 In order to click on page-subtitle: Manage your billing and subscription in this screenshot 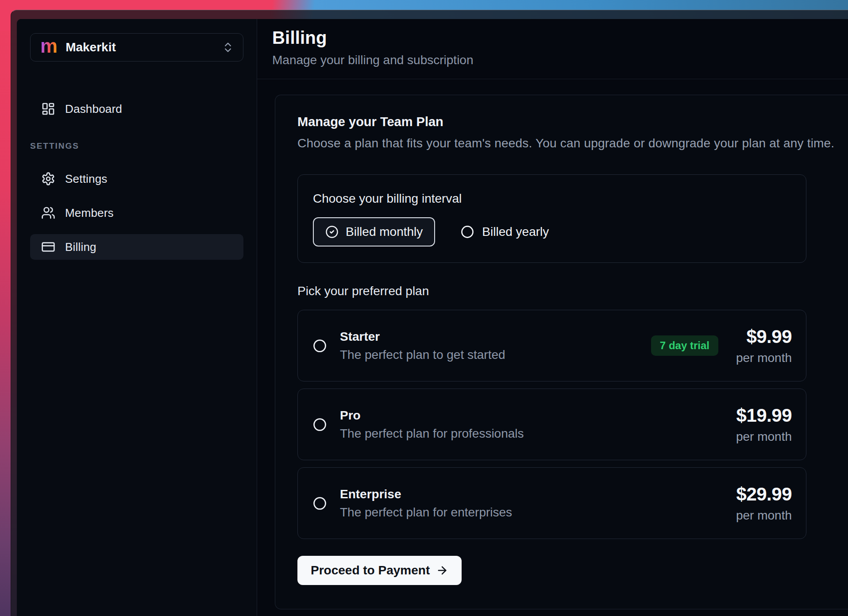, I will do `click(560, 60)`.